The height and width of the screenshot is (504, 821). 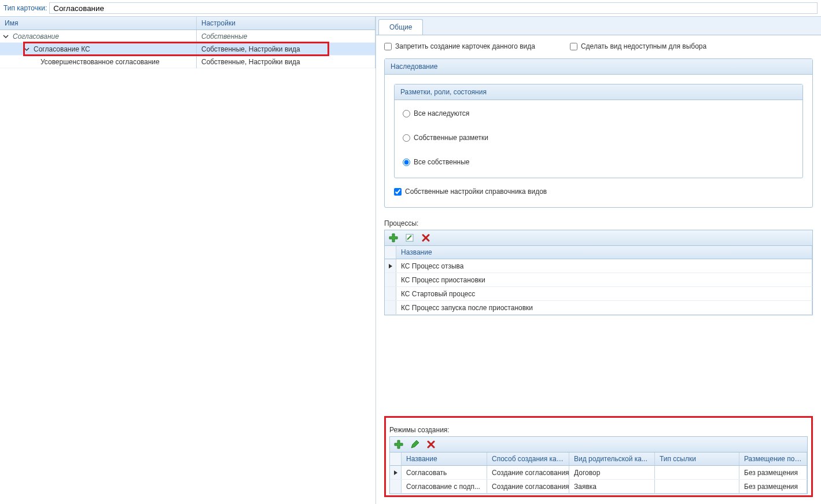 I want to click on tree-row: Усовершенствованное согласованиеСобствен…, so click(x=187, y=62).